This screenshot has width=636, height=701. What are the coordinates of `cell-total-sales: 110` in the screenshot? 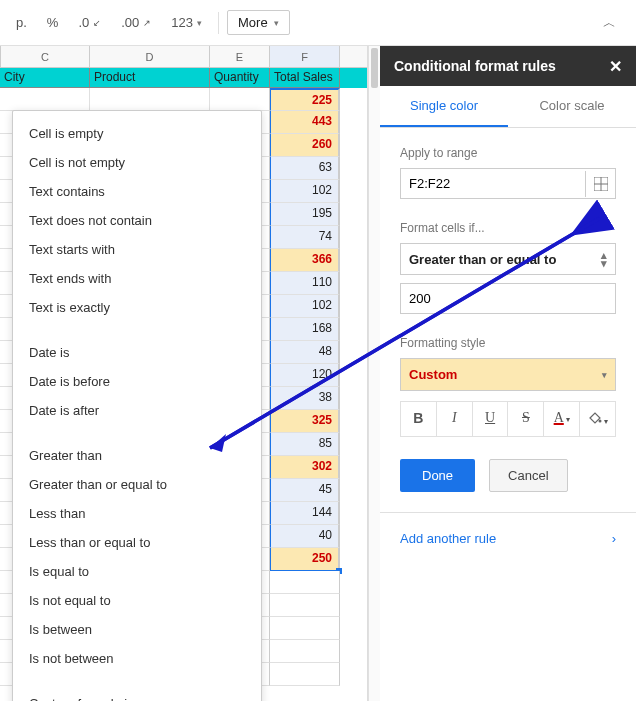 It's located at (305, 284).